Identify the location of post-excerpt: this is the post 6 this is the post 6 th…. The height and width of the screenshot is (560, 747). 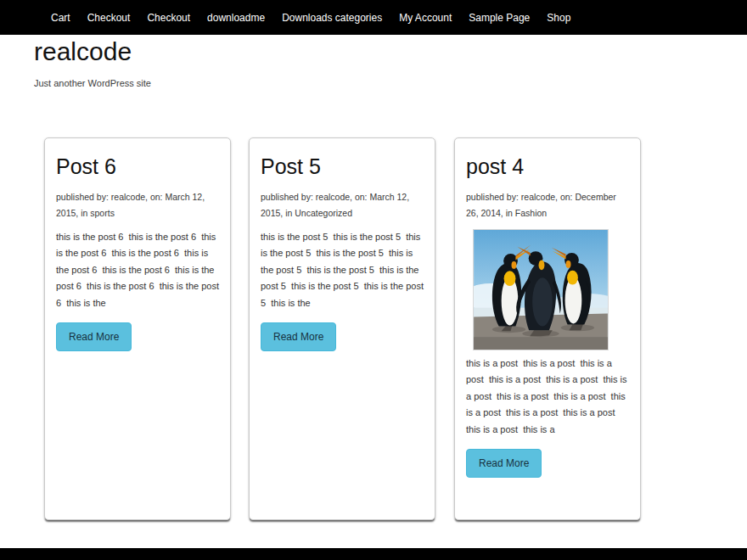
(138, 271).